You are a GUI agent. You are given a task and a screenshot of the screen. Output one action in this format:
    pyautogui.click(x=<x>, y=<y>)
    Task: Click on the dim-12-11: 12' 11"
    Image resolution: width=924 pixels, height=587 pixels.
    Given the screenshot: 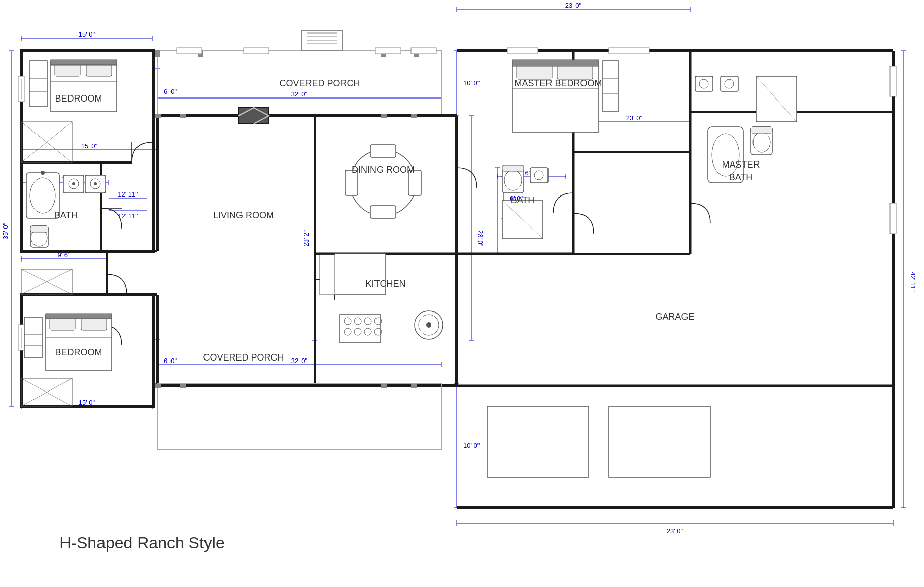 What is the action you would take?
    pyautogui.click(x=128, y=194)
    